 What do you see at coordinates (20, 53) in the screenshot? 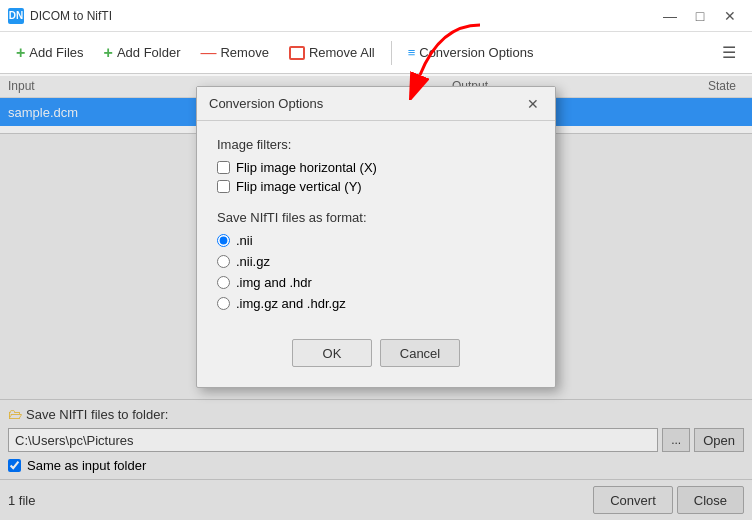
I see `plus-icon: +` at bounding box center [20, 53].